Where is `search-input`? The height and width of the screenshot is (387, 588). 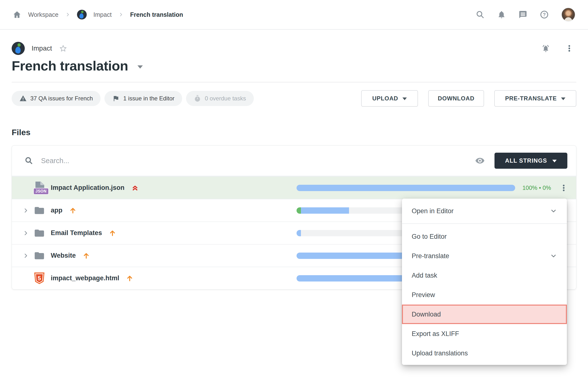
search-input is located at coordinates (258, 161).